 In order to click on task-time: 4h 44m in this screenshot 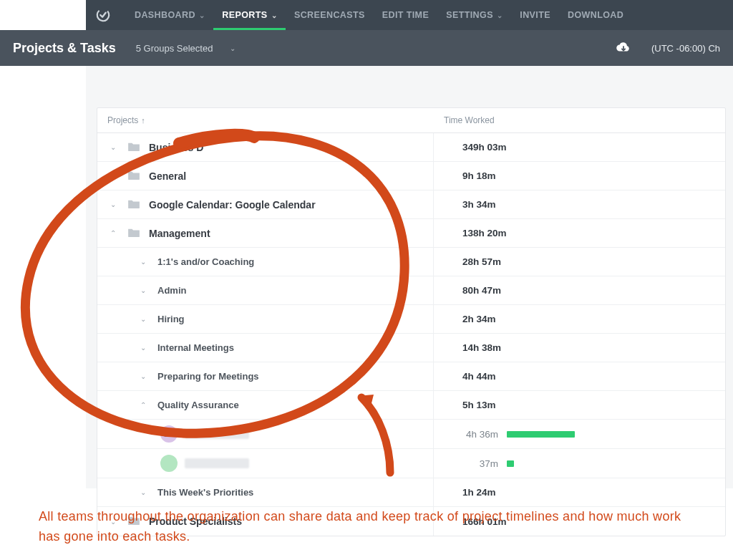, I will do `click(580, 377)`.